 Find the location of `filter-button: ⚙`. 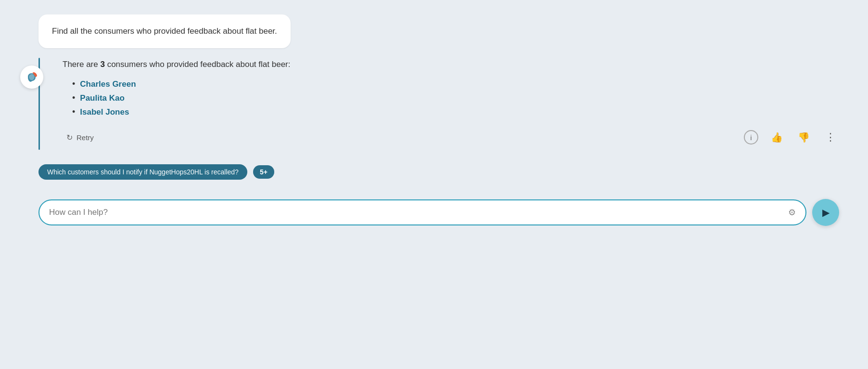

filter-button: ⚙ is located at coordinates (792, 212).